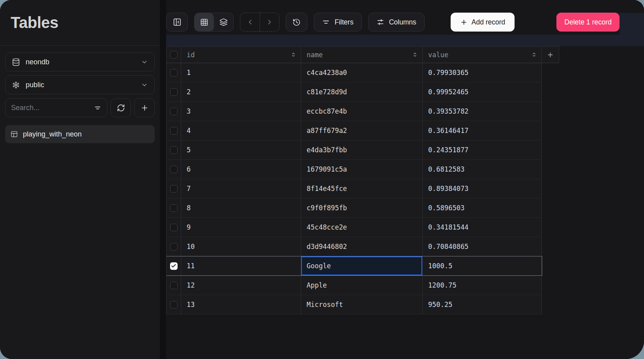  I want to click on table-row: 12 Apple 1200.75, so click(354, 286).